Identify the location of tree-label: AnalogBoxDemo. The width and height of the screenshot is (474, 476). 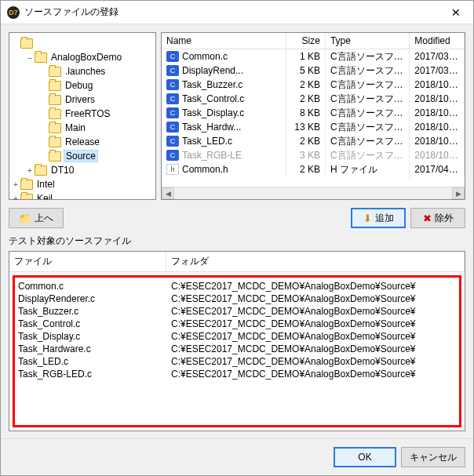
(86, 57).